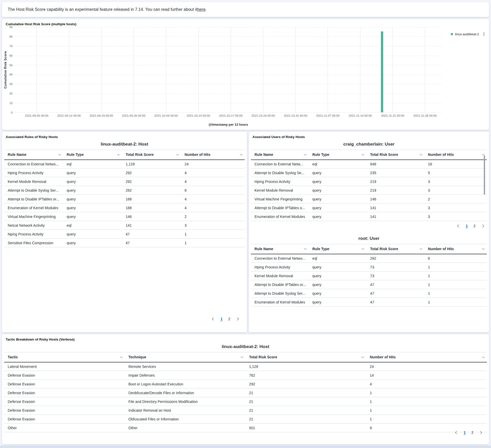 The width and height of the screenshot is (491, 448). What do you see at coordinates (34, 173) in the screenshot?
I see `table-cell: Hping Process Activity` at bounding box center [34, 173].